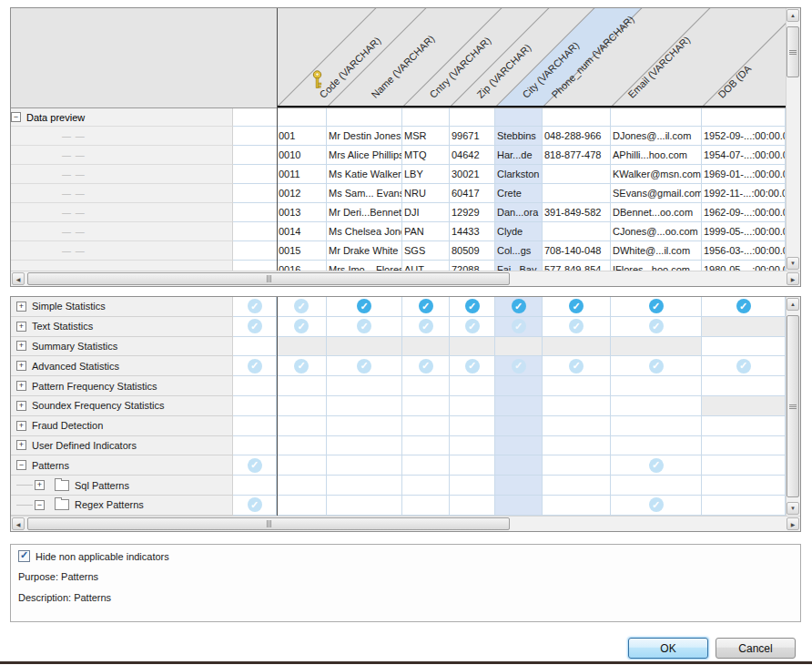  Describe the element at coordinates (659, 67) in the screenshot. I see `column-header-email-varchar: Email (VARCHAR)` at that location.